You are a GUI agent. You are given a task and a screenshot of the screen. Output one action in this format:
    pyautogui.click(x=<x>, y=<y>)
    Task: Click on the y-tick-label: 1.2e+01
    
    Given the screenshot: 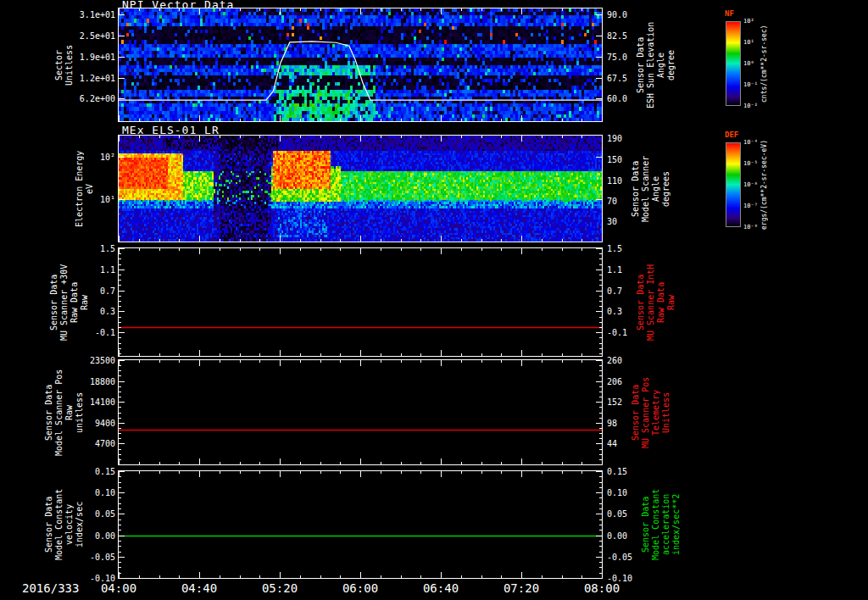 What is the action you would take?
    pyautogui.click(x=97, y=78)
    